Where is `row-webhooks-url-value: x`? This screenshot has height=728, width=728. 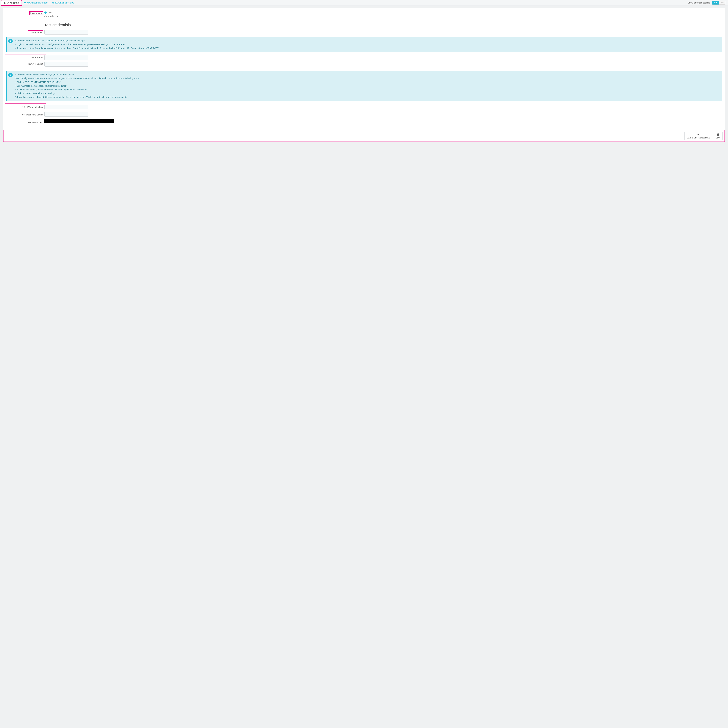 row-webhooks-url-value: x is located at coordinates (364, 121).